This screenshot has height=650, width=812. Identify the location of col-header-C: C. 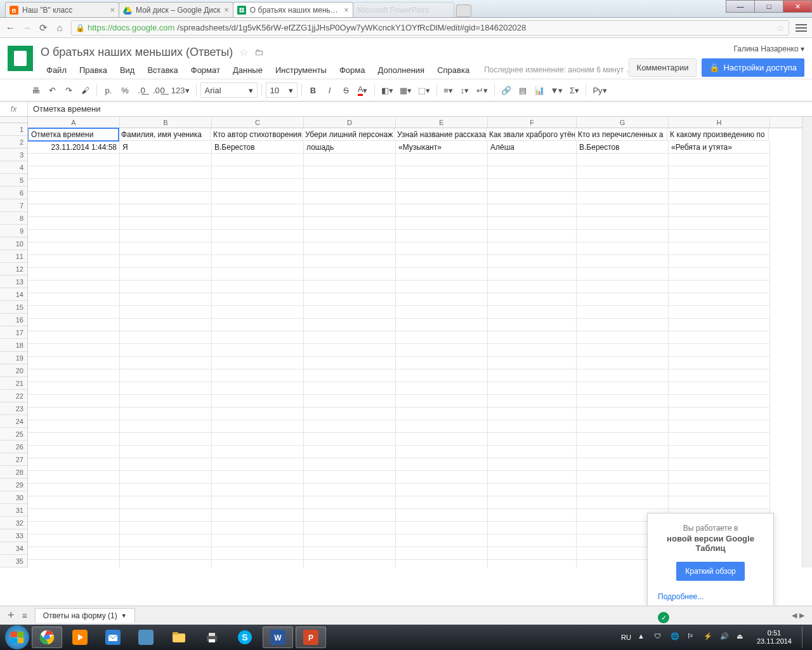
(258, 122).